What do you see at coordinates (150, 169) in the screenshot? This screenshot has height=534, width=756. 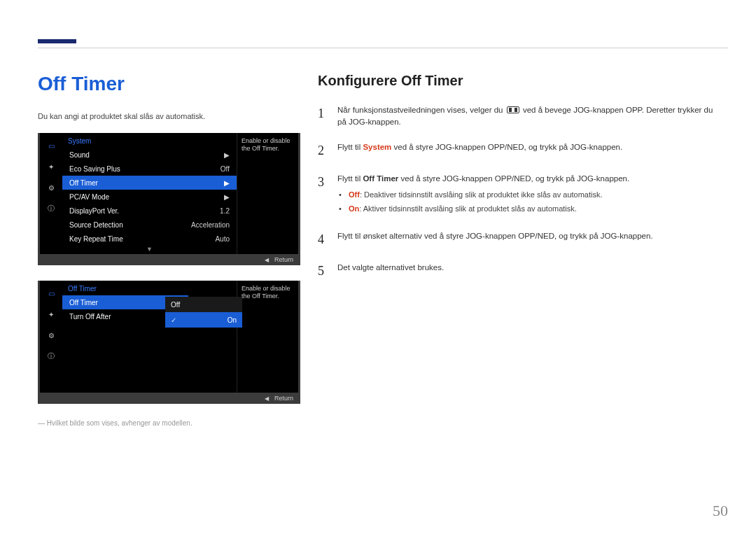 I see `osd-menu-item: Eco Saving PlusOff` at bounding box center [150, 169].